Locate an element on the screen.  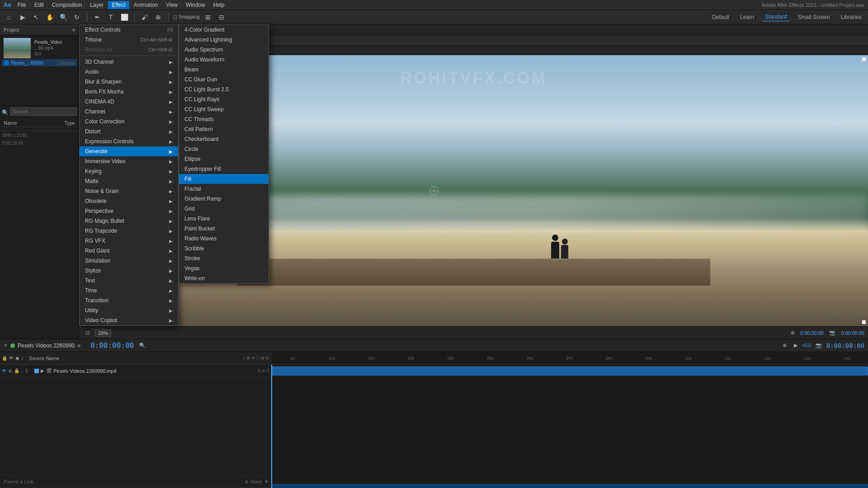
effect-tritone: Tritone Ctrl+Alt+Shift+E is located at coordinates (129, 40).